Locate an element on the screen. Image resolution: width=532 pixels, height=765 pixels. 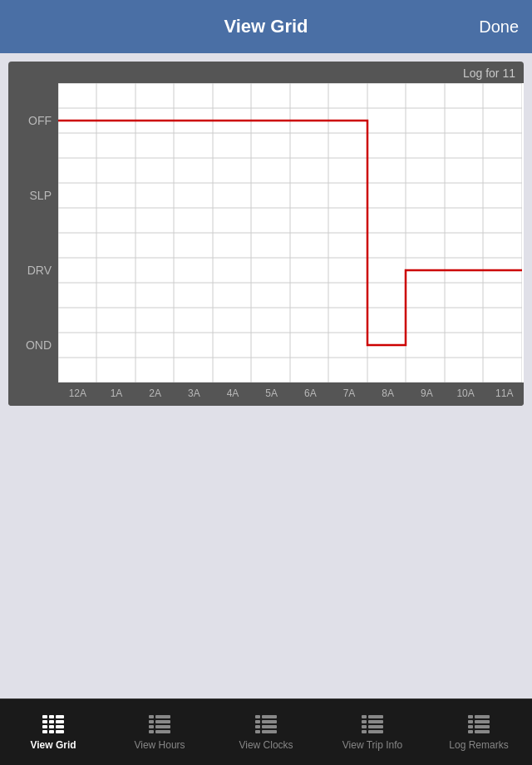
x-label-12a: 12A is located at coordinates (78, 393).